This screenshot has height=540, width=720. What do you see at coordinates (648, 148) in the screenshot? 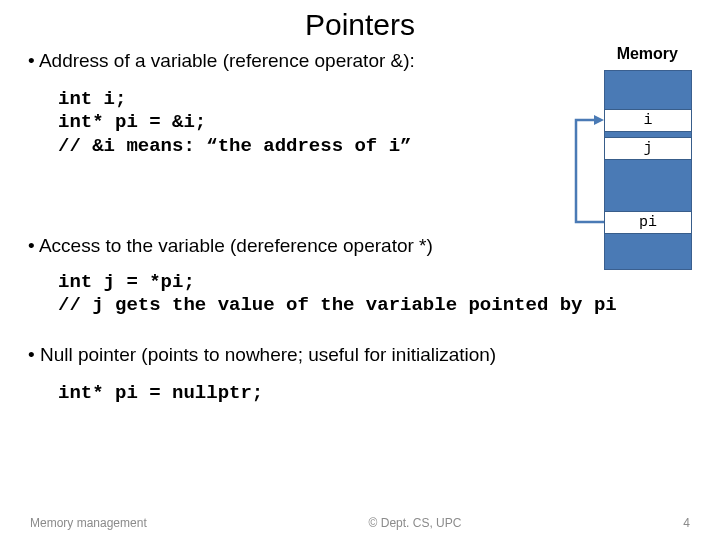
I see `memory-cell-j: j` at bounding box center [648, 148].